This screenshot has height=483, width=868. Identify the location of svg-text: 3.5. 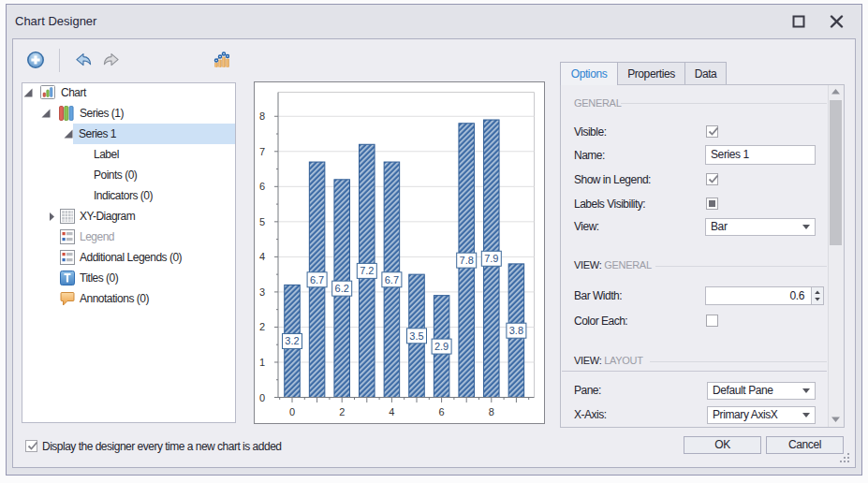
(416, 336).